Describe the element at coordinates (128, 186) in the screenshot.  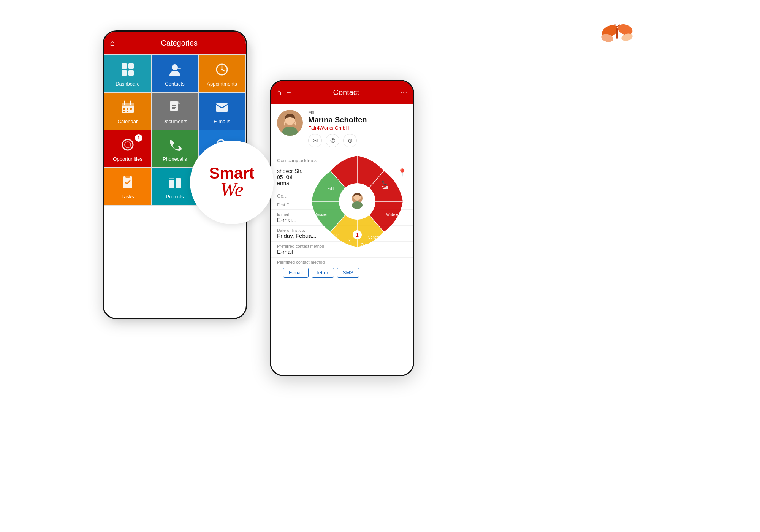
I see `grid-item-tasks: Tasks` at that location.